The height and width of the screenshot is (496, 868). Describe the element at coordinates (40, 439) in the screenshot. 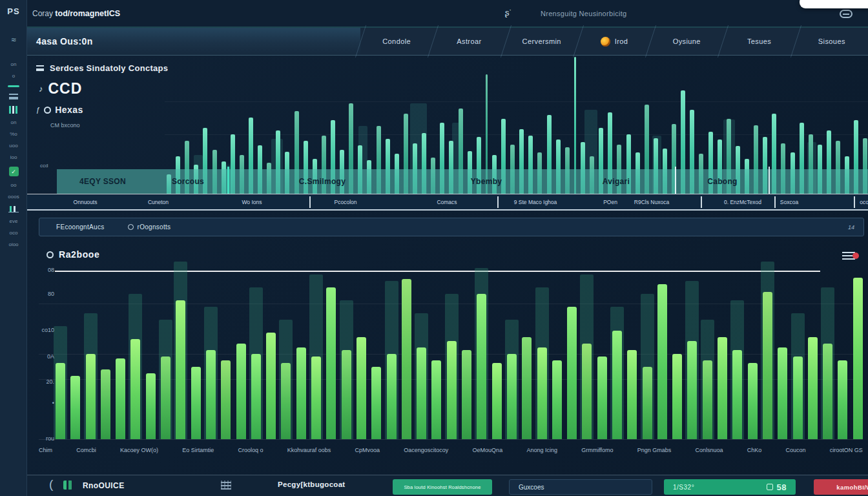

I see `y-axis-label: rou` at that location.